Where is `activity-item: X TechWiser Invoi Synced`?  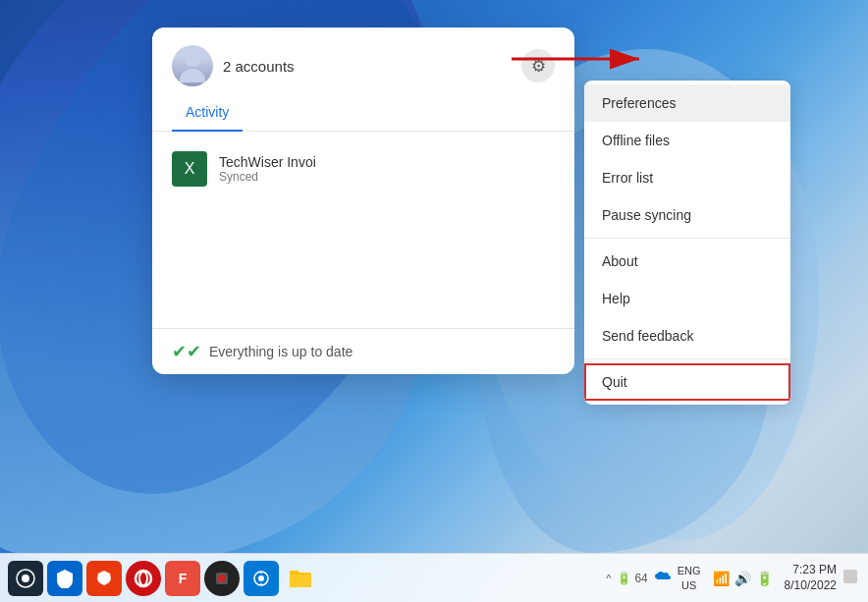 activity-item: X TechWiser Invoi Synced is located at coordinates (363, 169).